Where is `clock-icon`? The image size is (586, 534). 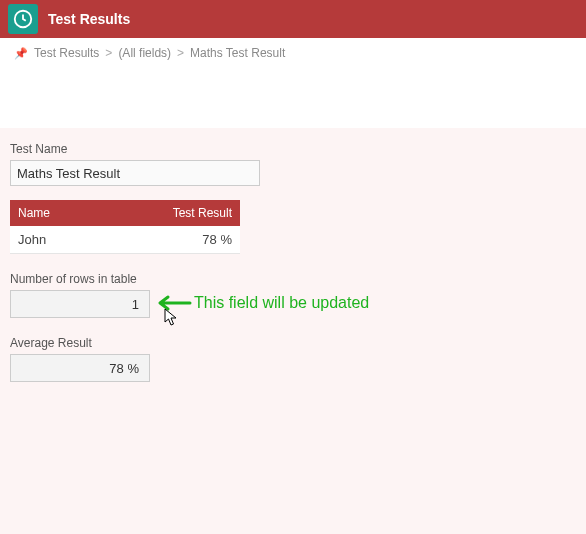 clock-icon is located at coordinates (23, 19).